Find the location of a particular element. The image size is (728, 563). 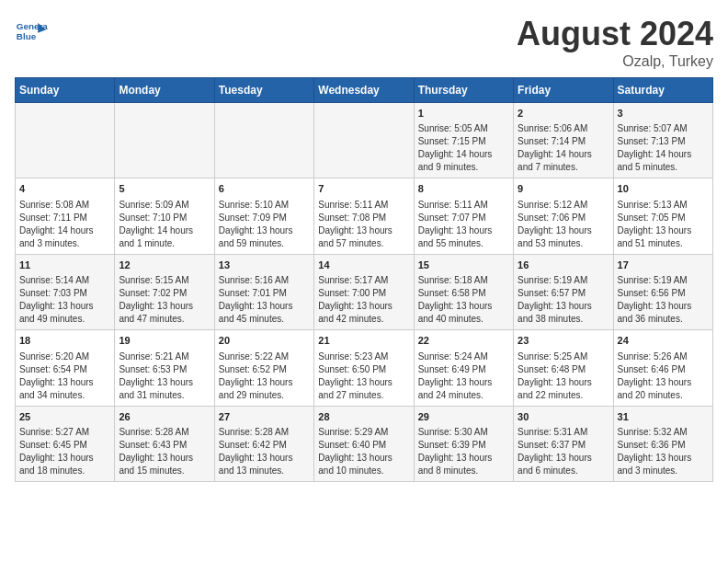

col-header-wednesday: Wednesday is located at coordinates (364, 90).